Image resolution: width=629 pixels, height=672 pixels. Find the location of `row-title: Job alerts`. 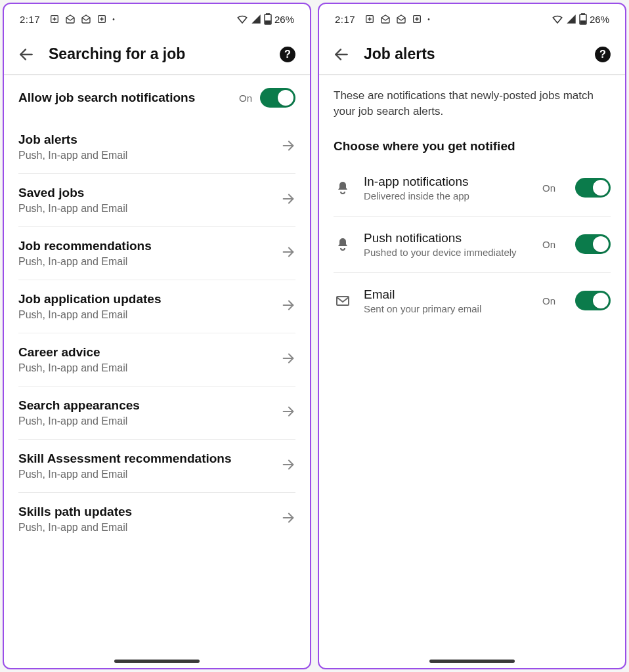

row-title: Job alerts is located at coordinates (150, 140).